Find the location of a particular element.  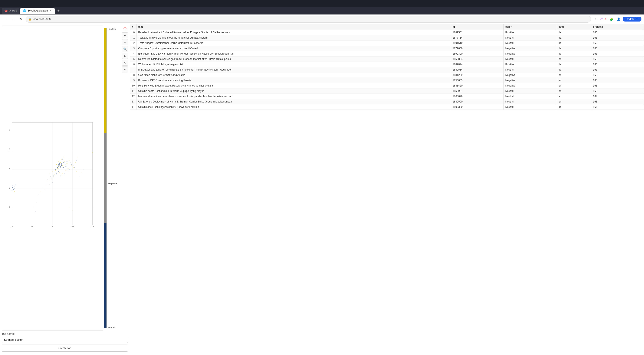

update-button: Update ☰ is located at coordinates (632, 19).